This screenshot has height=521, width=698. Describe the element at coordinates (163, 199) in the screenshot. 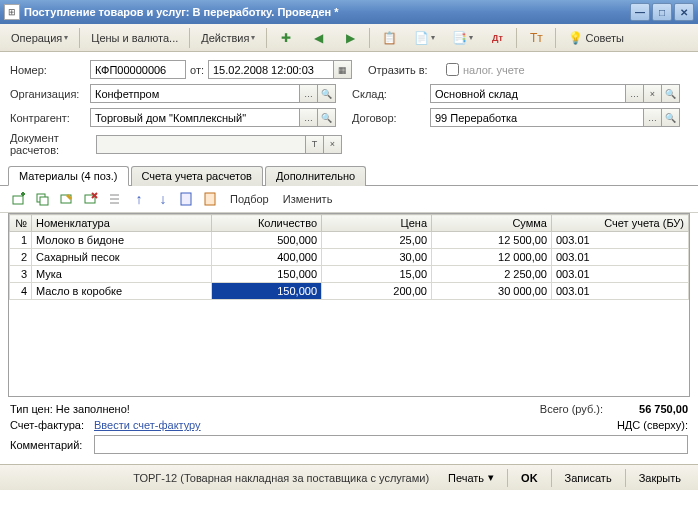

I see `row-down-icon: ↓` at that location.